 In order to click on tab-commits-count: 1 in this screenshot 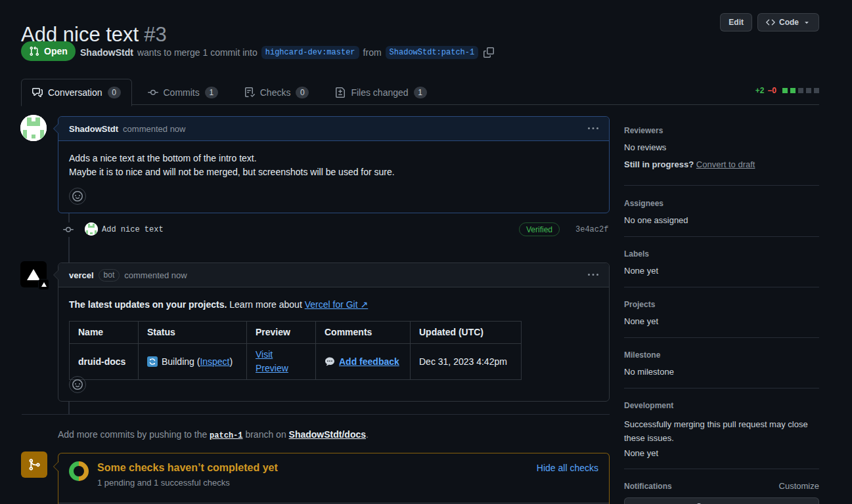, I will do `click(212, 93)`.